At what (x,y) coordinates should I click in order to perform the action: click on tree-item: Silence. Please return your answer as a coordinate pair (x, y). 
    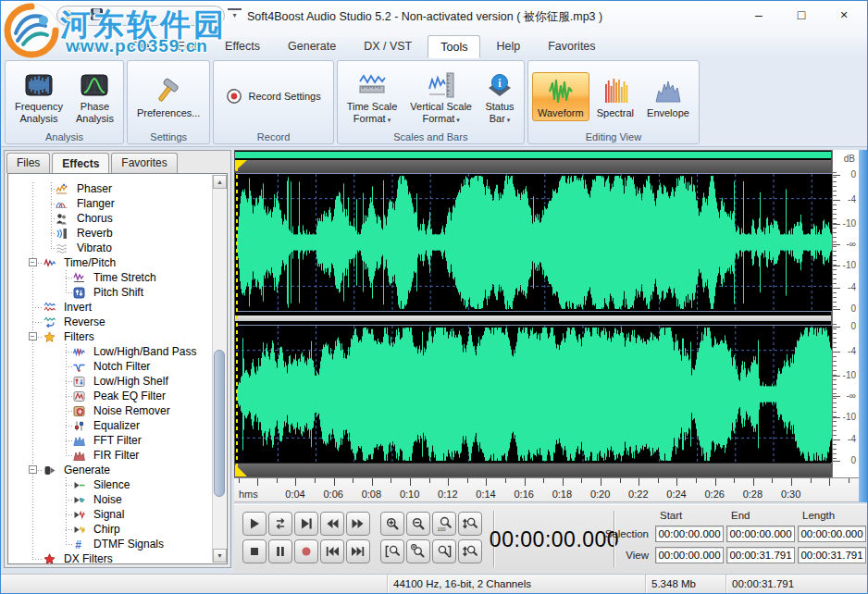
    Looking at the image, I should click on (111, 485).